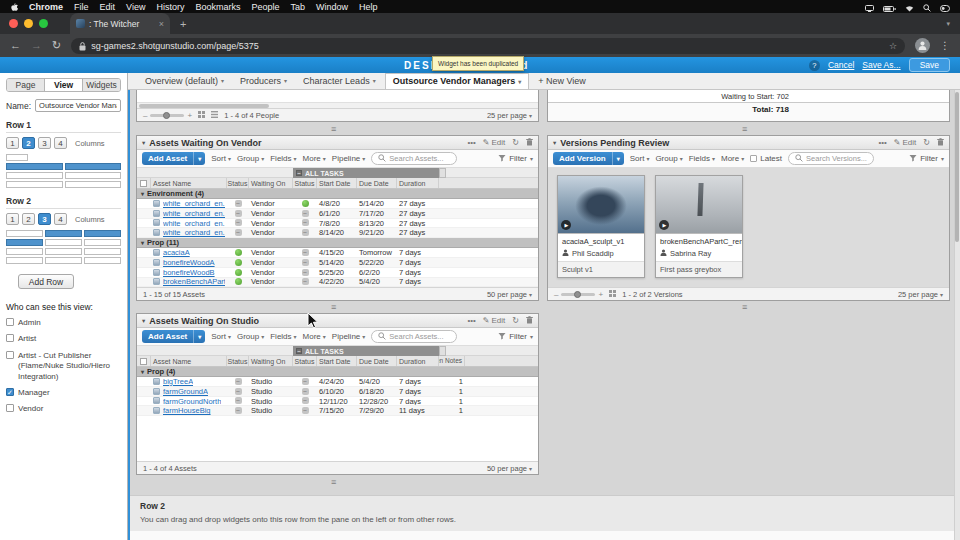 The width and height of the screenshot is (960, 540). Describe the element at coordinates (298, 7) in the screenshot. I see `menu-item-tab: Tab` at that location.